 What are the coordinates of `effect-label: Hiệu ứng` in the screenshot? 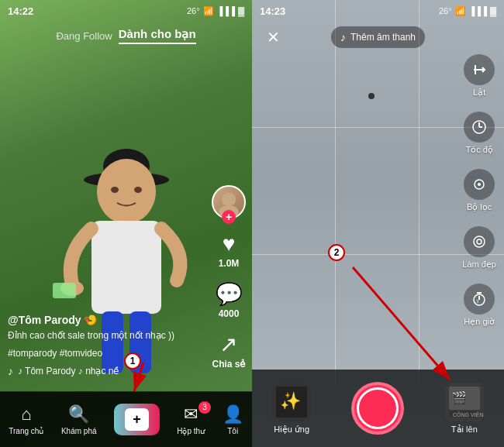 It's located at (292, 429).